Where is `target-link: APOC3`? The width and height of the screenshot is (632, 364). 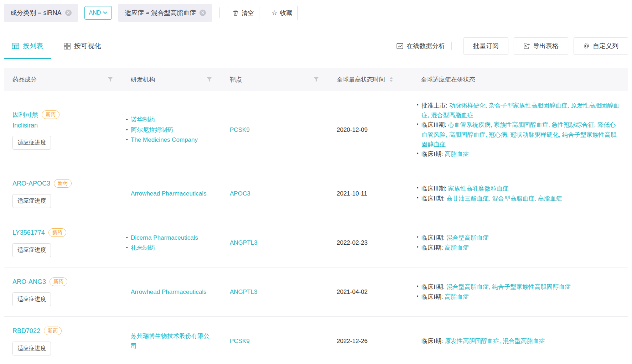 target-link: APOC3 is located at coordinates (240, 194).